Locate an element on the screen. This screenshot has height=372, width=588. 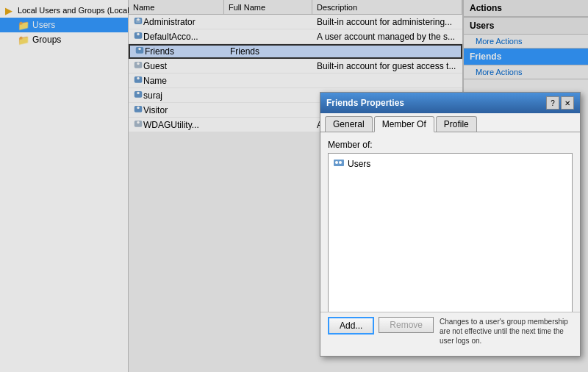
remove-button: Remove is located at coordinates (406, 325).